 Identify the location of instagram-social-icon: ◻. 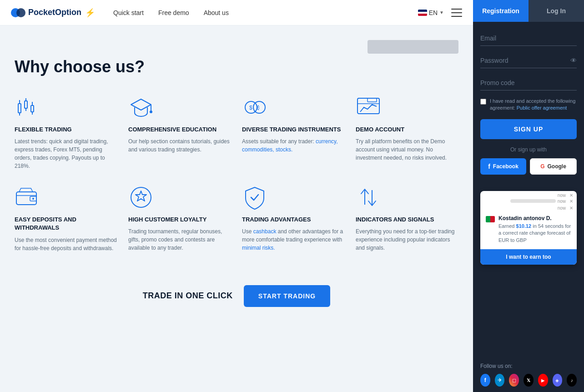
(514, 380).